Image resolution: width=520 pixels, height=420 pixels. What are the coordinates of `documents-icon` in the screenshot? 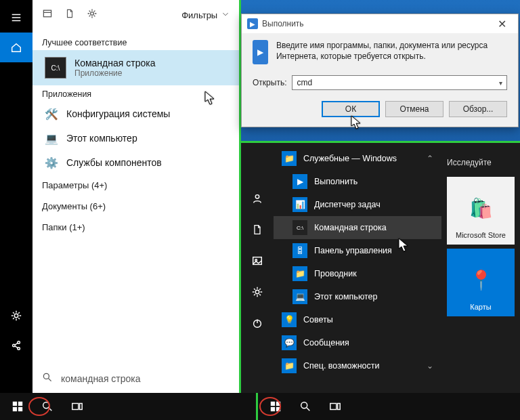 It's located at (257, 230).